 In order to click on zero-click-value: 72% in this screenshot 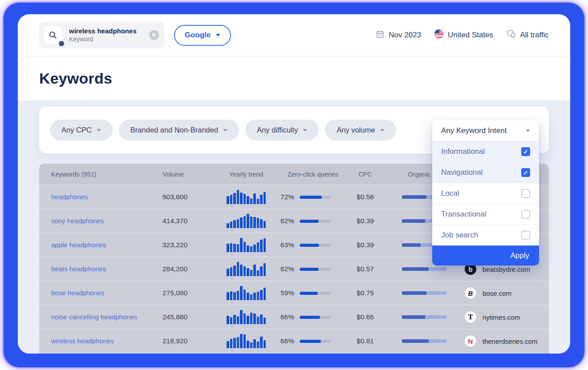, I will do `click(288, 197)`.